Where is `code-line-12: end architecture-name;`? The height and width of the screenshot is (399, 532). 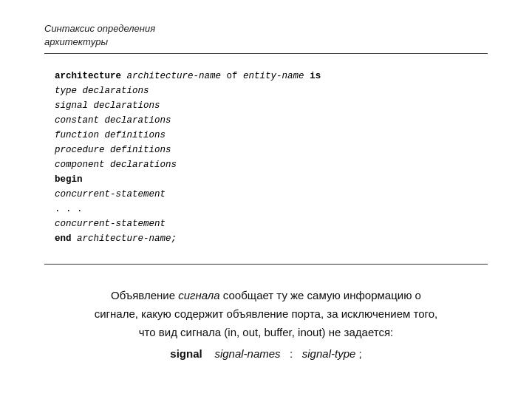
code-line-12: end architecture-name; is located at coordinates (266, 239).